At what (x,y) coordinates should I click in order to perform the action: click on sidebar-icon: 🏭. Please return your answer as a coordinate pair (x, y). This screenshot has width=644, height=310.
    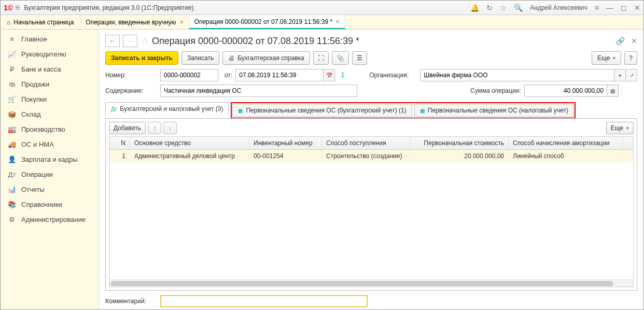
    Looking at the image, I should click on (12, 130).